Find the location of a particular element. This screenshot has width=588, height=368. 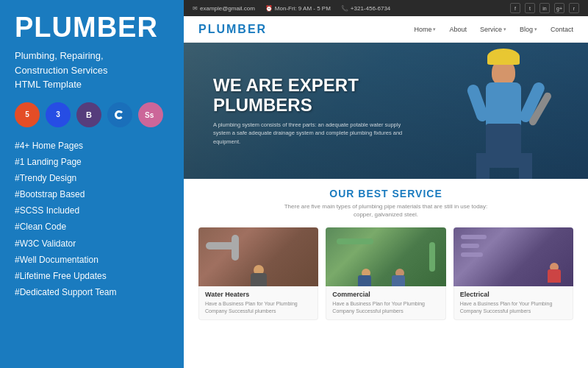

linkedin-icon: in is located at coordinates (545, 8).